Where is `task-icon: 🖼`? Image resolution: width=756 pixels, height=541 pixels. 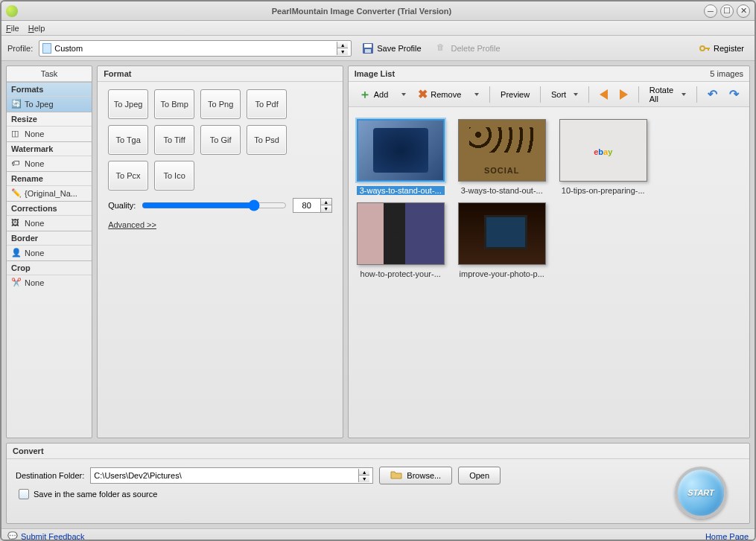
task-icon: 🖼 is located at coordinates (16, 223).